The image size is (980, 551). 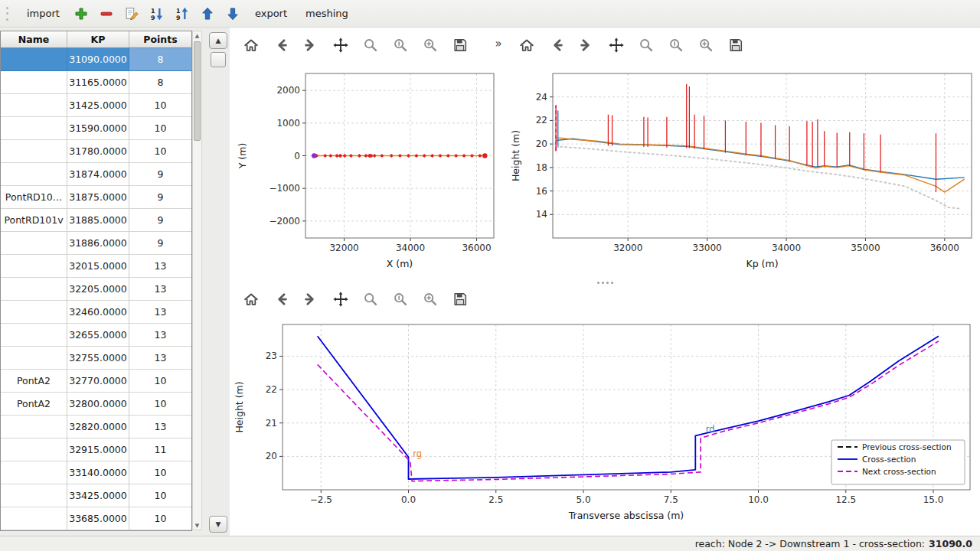 What do you see at coordinates (646, 45) in the screenshot?
I see `zoom-button` at bounding box center [646, 45].